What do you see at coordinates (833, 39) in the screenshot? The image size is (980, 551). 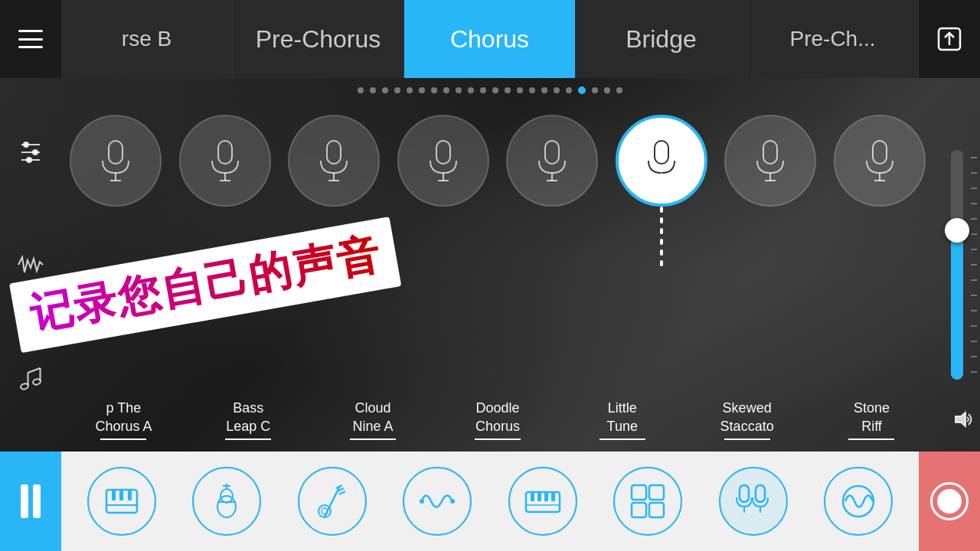 I see `tab-pre-chorus-2: Pre-Ch...` at bounding box center [833, 39].